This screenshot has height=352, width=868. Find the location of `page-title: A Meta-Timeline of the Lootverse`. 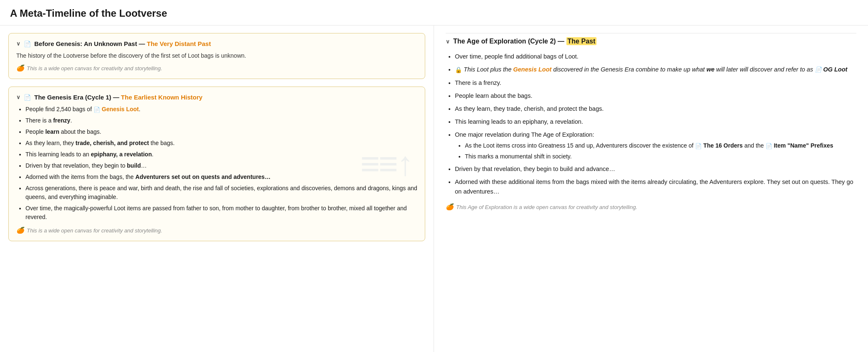

page-title: A Meta-Timeline of the Lootverse is located at coordinates (434, 13).